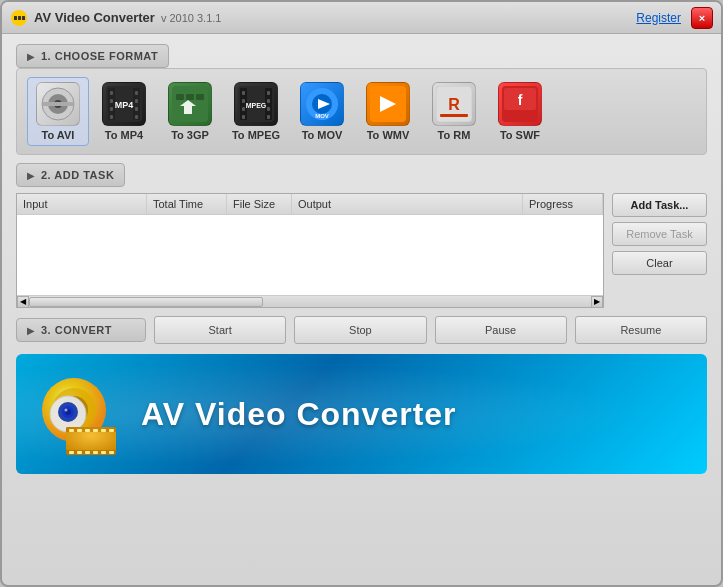 This screenshot has width=723, height=587. Describe the element at coordinates (563, 204) in the screenshot. I see `col-progress: Progress` at that location.